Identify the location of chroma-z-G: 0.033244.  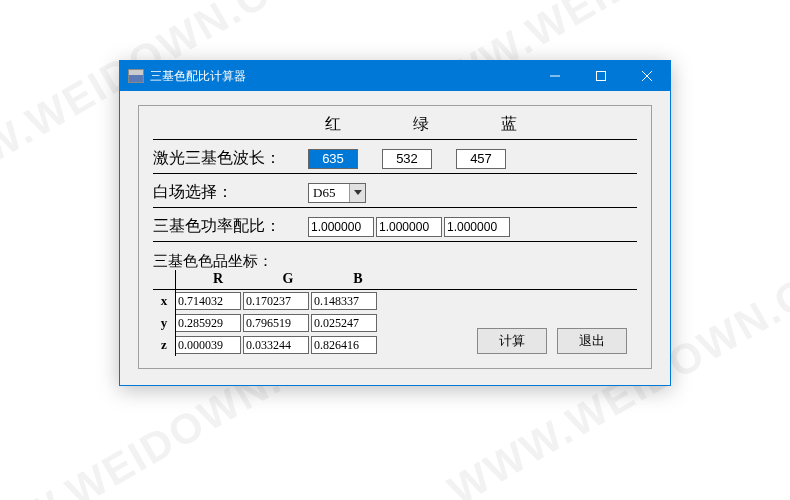
(276, 345).